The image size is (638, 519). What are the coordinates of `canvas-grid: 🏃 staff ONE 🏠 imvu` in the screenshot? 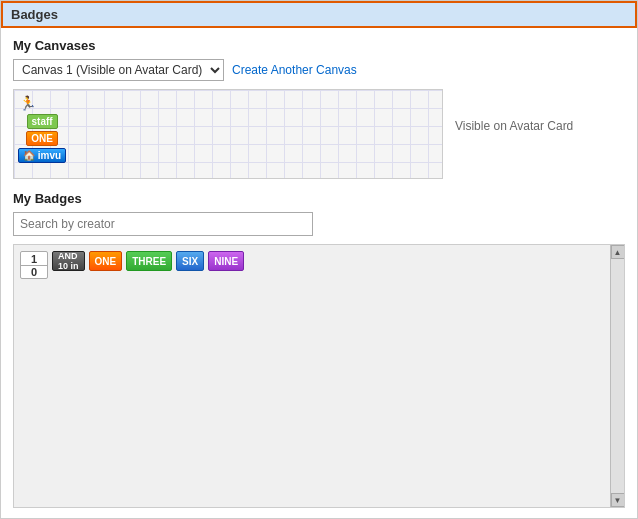 It's located at (228, 134).